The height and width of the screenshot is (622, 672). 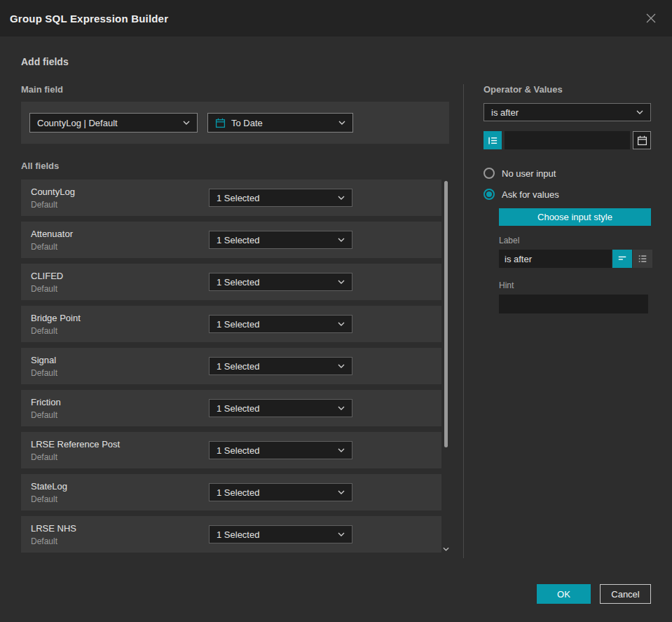 What do you see at coordinates (651, 18) in the screenshot?
I see `close-button` at bounding box center [651, 18].